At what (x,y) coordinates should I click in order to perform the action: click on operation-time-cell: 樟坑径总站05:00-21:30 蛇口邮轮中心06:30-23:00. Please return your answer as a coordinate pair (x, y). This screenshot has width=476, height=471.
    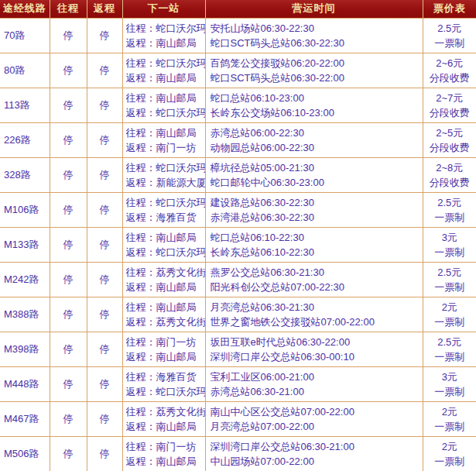
    Looking at the image, I should click on (314, 175).